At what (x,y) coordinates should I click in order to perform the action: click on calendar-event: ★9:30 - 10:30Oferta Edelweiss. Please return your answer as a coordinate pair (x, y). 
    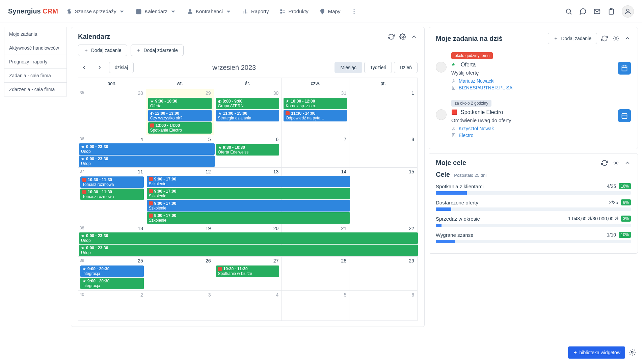
    Looking at the image, I should click on (248, 150).